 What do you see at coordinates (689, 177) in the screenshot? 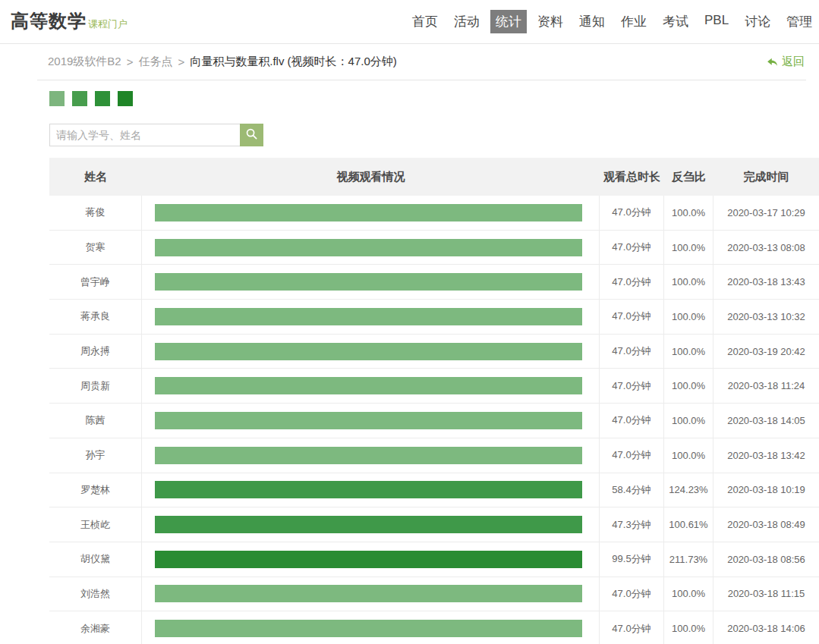
I see `column-header-ratio: 反刍比` at bounding box center [689, 177].